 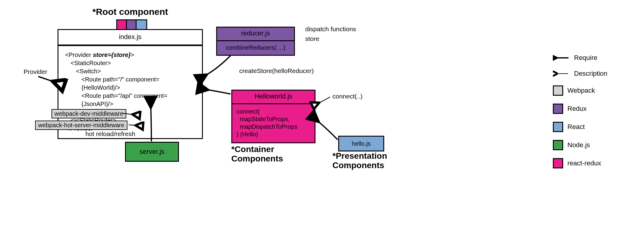 What do you see at coordinates (130, 63) in the screenshot?
I see `code-line-2: <StaticRouter>` at bounding box center [130, 63].